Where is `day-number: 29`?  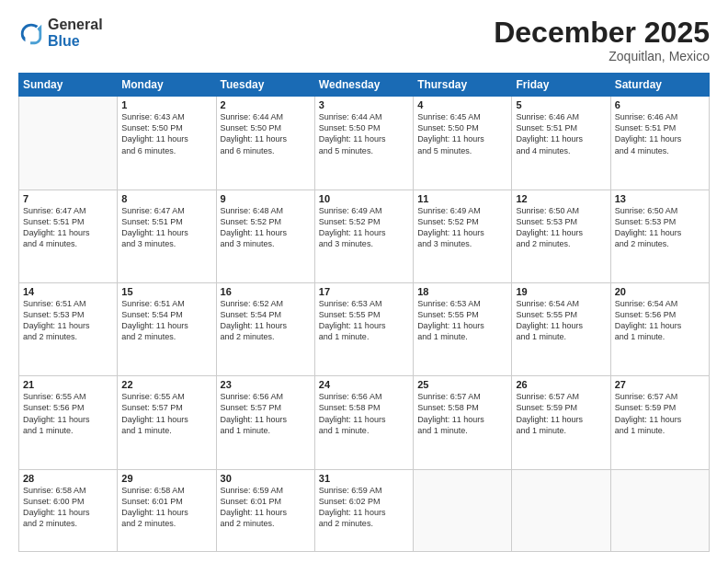
day-number: 29 is located at coordinates (166, 478).